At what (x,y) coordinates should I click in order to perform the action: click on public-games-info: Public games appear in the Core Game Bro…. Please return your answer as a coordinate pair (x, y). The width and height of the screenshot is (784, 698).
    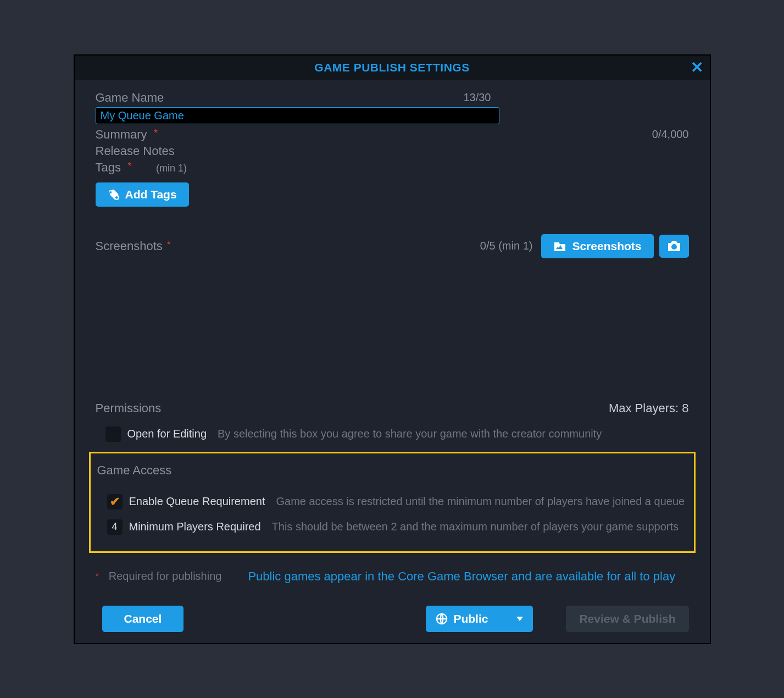
    Looking at the image, I should click on (461, 577).